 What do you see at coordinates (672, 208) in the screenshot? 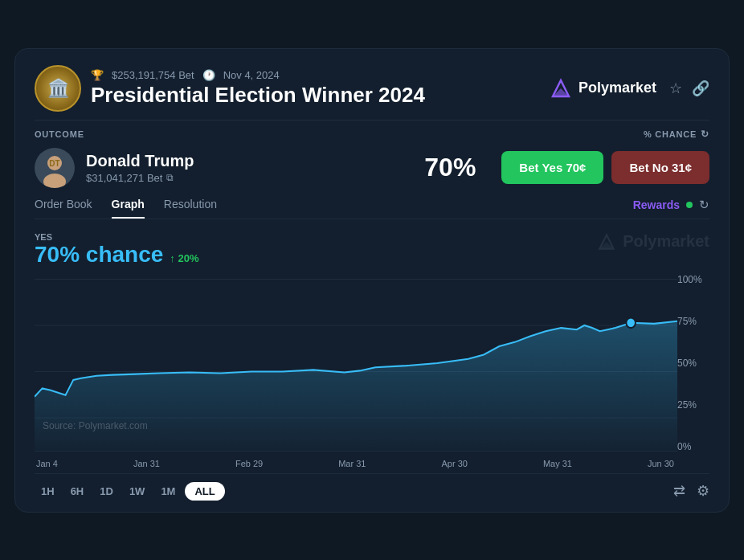
I see `tabs-right: Rewards ↻` at bounding box center [672, 208].